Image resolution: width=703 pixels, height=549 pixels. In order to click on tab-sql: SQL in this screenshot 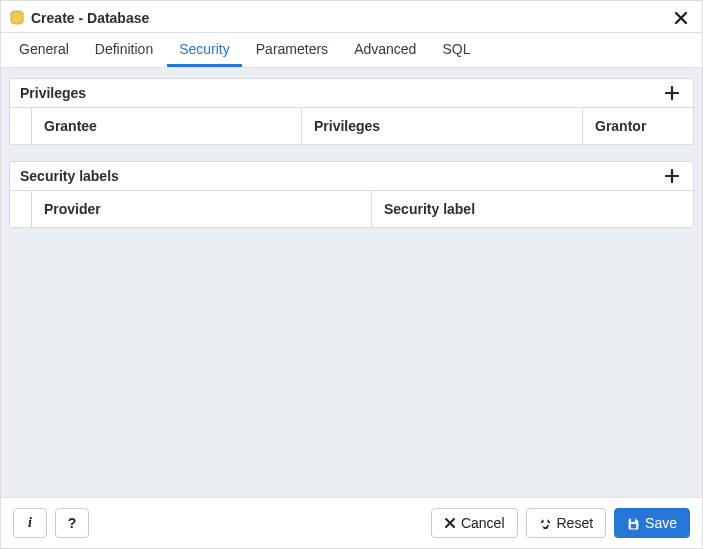, I will do `click(456, 50)`.